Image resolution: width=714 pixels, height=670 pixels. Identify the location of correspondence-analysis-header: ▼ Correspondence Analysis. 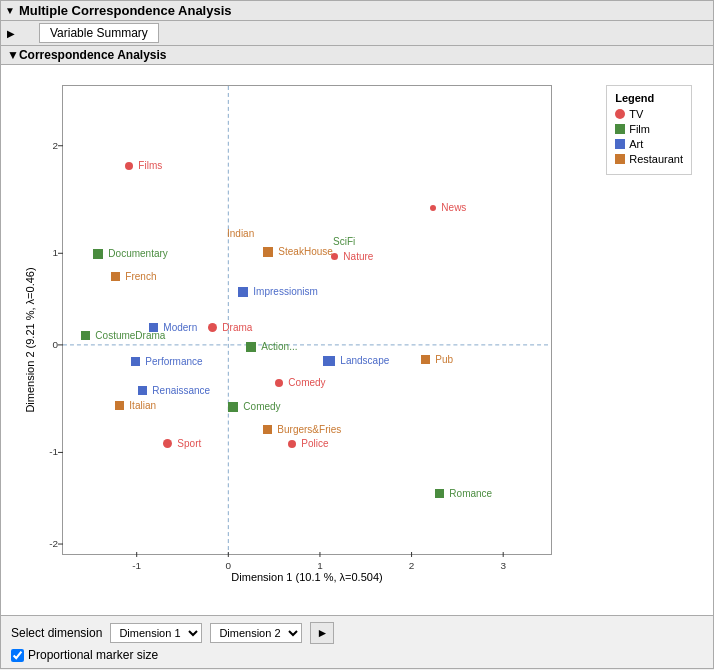
(357, 56).